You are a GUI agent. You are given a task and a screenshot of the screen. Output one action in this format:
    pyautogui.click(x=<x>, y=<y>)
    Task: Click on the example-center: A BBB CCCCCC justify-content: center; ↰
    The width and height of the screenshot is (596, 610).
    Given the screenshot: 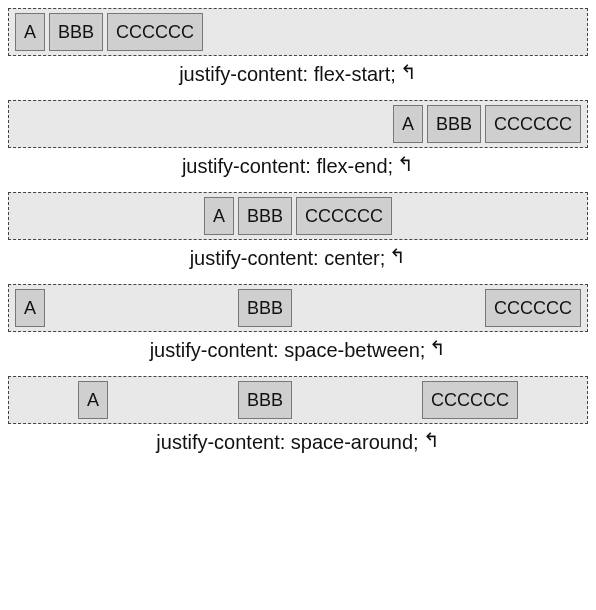 What is the action you would take?
    pyautogui.click(x=298, y=231)
    